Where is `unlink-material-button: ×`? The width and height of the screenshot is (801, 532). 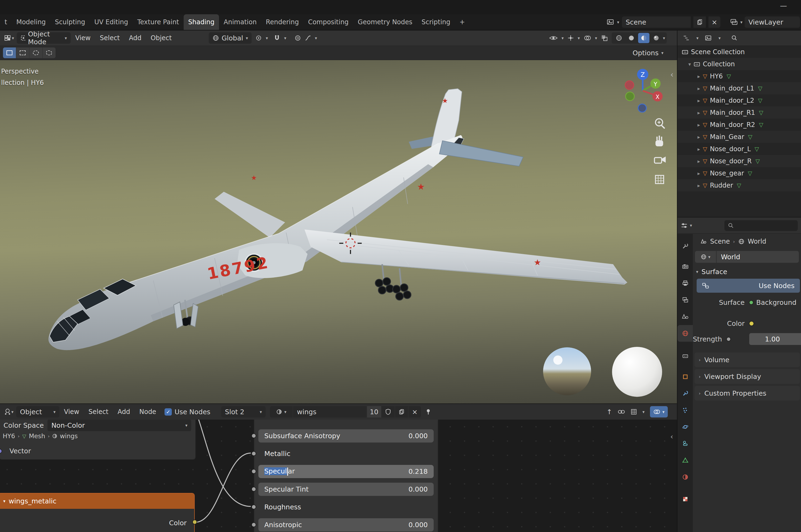 unlink-material-button: × is located at coordinates (415, 412).